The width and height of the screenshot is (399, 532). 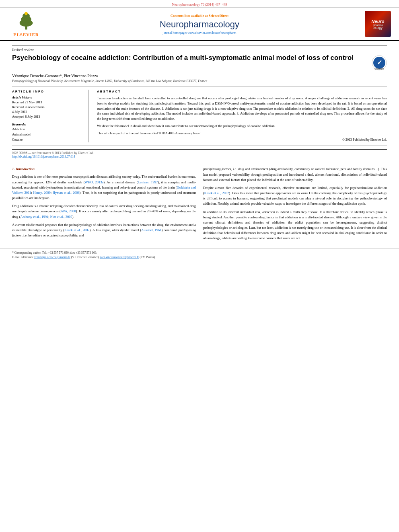 I want to click on sciencedirect-name: ScienceDirect, so click(x=219, y=16).